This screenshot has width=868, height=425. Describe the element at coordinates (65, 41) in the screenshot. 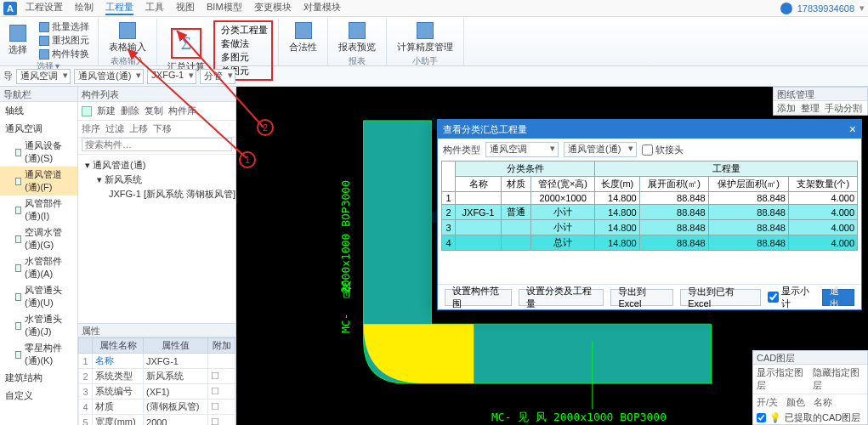

I see `refind: 重找图元` at that location.